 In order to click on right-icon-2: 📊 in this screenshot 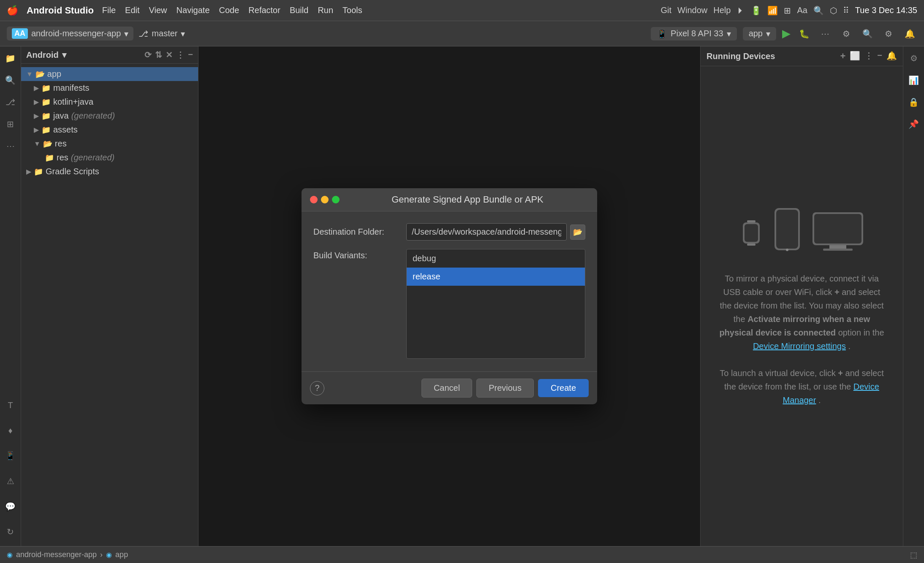, I will do `click(914, 80)`.